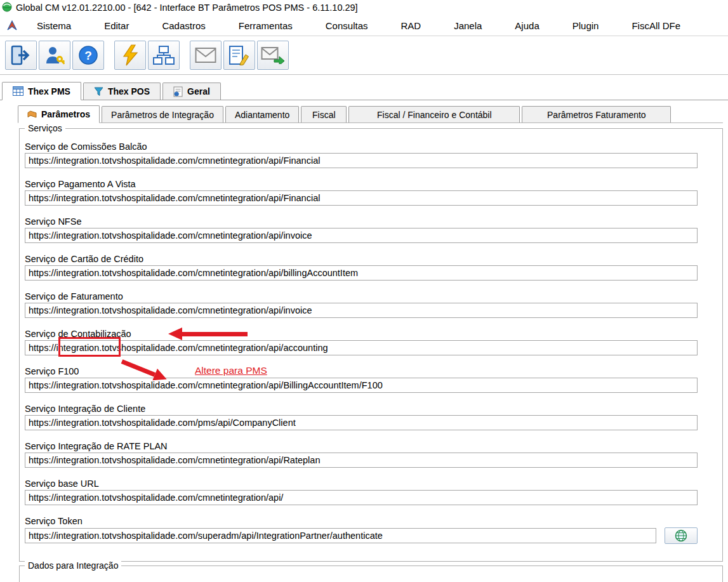  Describe the element at coordinates (122, 91) in the screenshot. I see `tab-thex-pos: Thex POS` at that location.